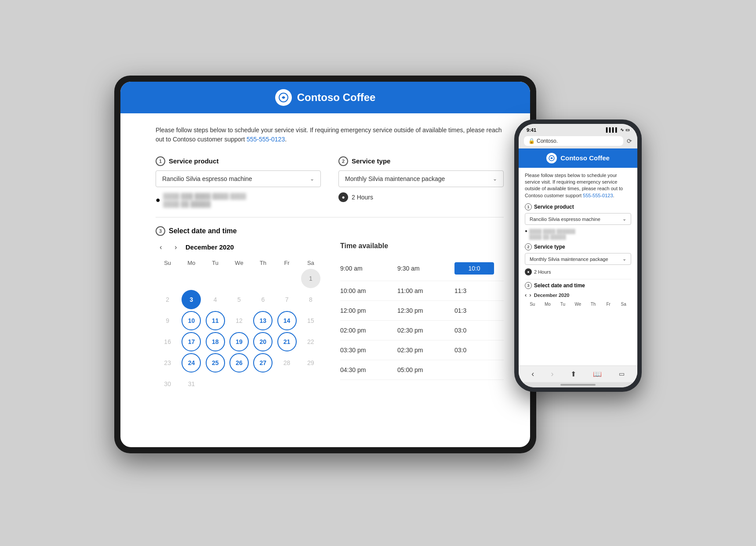 The height and width of the screenshot is (546, 756). I want to click on time-col2: 05:00 pm, so click(424, 370).